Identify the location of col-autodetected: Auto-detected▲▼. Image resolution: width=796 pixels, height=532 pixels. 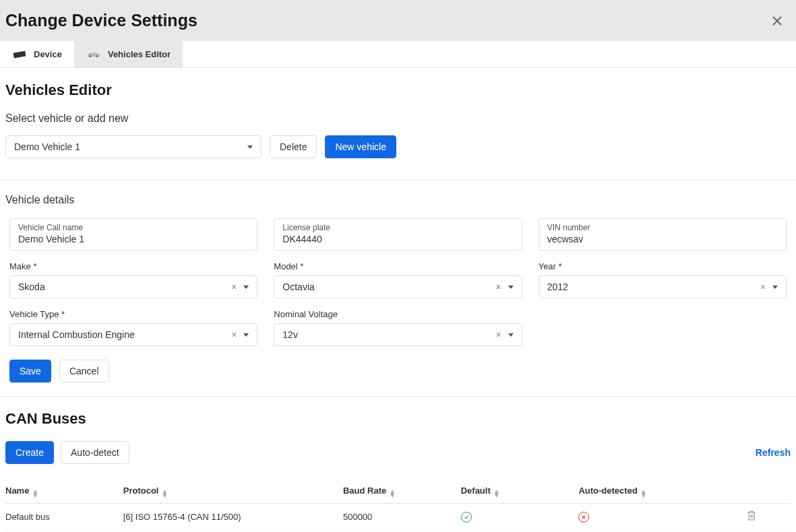
(645, 492).